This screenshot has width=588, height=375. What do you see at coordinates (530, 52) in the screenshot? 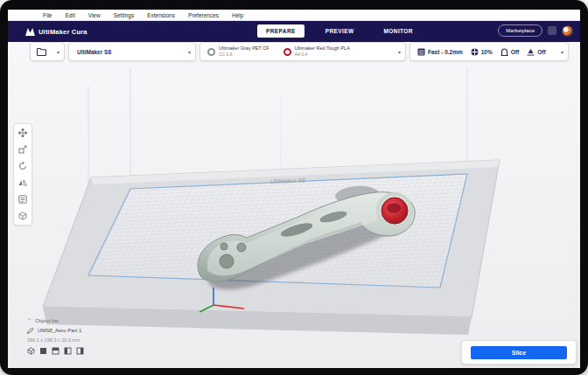
I see `adhesion-icon` at bounding box center [530, 52].